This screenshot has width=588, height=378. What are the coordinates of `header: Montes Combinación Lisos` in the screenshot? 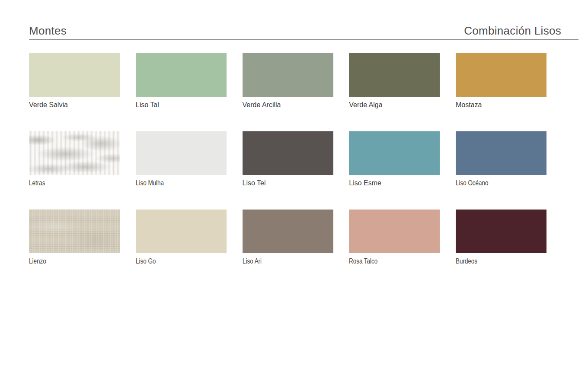 It's located at (304, 20).